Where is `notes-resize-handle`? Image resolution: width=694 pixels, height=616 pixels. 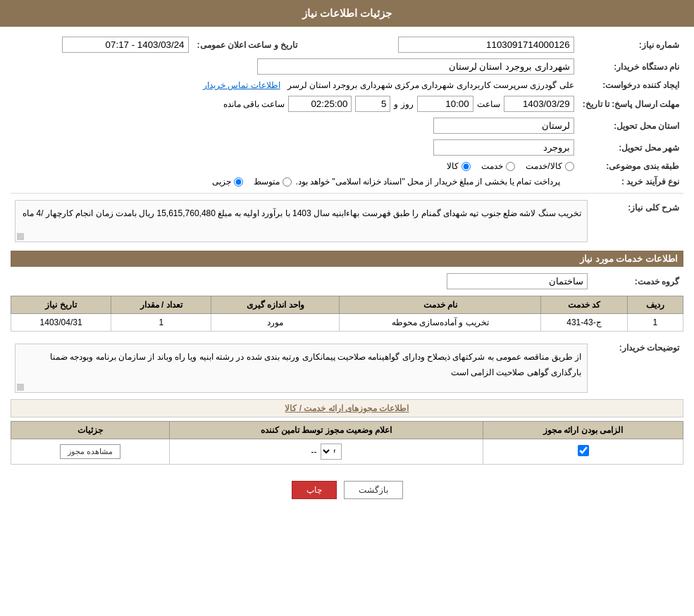 notes-resize-handle is located at coordinates (20, 387).